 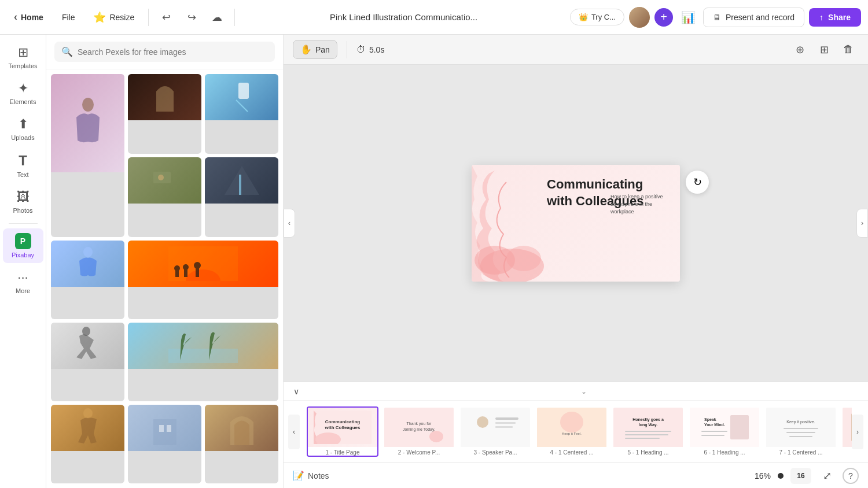 What do you see at coordinates (23, 241) in the screenshot?
I see `pixabay-icon: P` at bounding box center [23, 241].